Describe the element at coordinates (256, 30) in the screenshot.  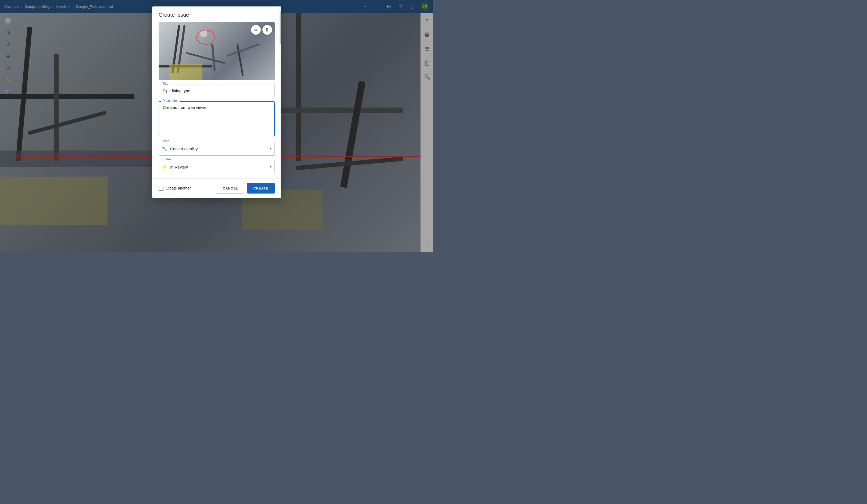
I see `edit-image-button: ✏` at that location.